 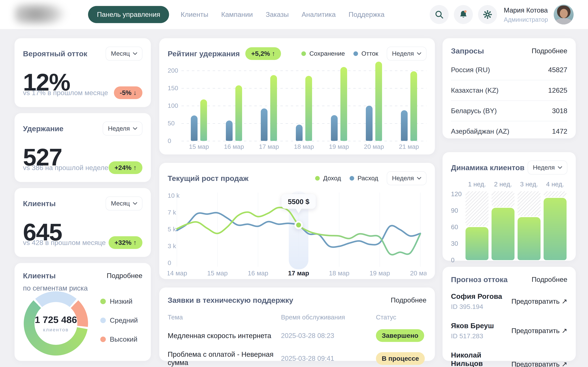 I want to click on search-button, so click(x=439, y=15).